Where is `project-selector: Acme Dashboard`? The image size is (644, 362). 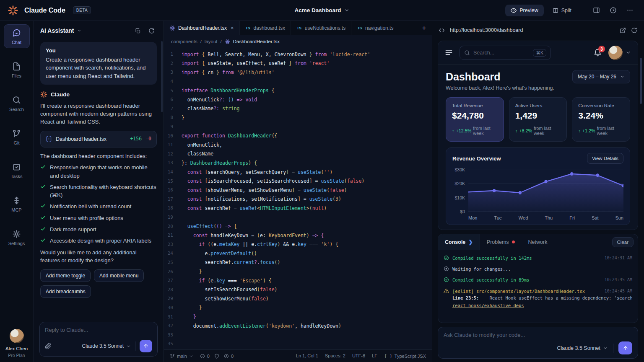
project-selector: Acme Dashboard is located at coordinates (322, 10).